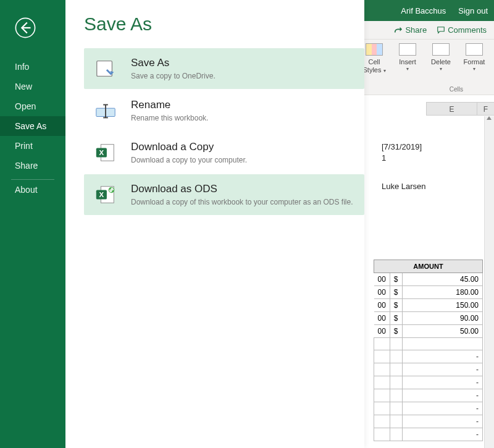 Image resolution: width=494 pixels, height=448 pixels. What do you see at coordinates (401, 147) in the screenshot?
I see `cell-date: [7/31/2019]` at bounding box center [401, 147].